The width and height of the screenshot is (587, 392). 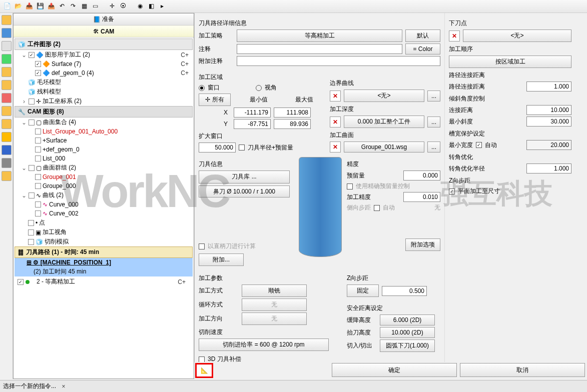 What do you see at coordinates (123, 6) in the screenshot?
I see `tb-axes-icon: ⦿` at bounding box center [123, 6].